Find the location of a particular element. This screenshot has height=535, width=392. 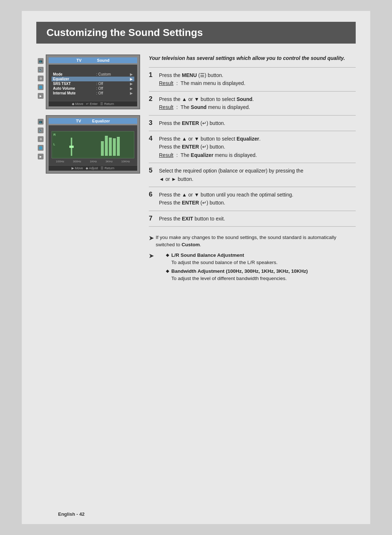

eq-bar-3k is located at coordinates (114, 147).